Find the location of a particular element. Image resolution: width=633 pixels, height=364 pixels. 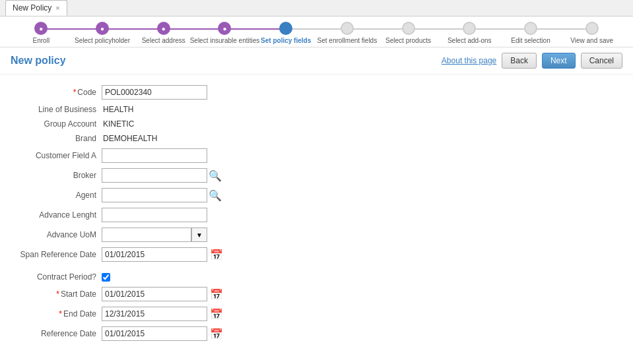

span-ref-date-label: Span Reference Date is located at coordinates (59, 255).